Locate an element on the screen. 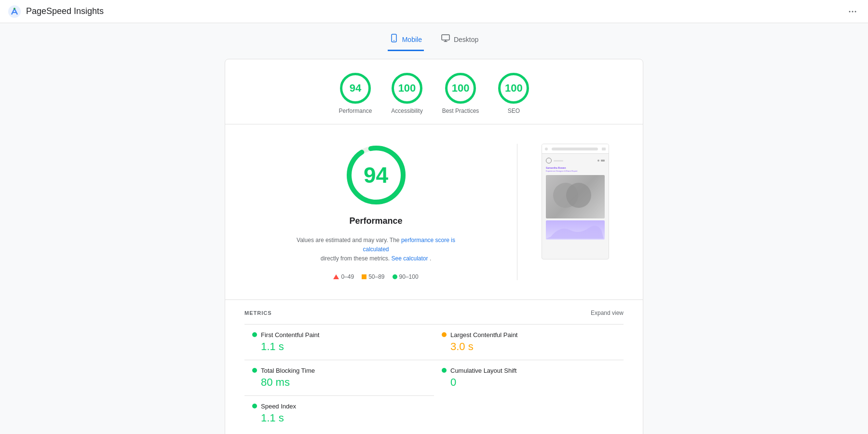 The width and height of the screenshot is (868, 434). performance-section-title: Performance is located at coordinates (376, 221).